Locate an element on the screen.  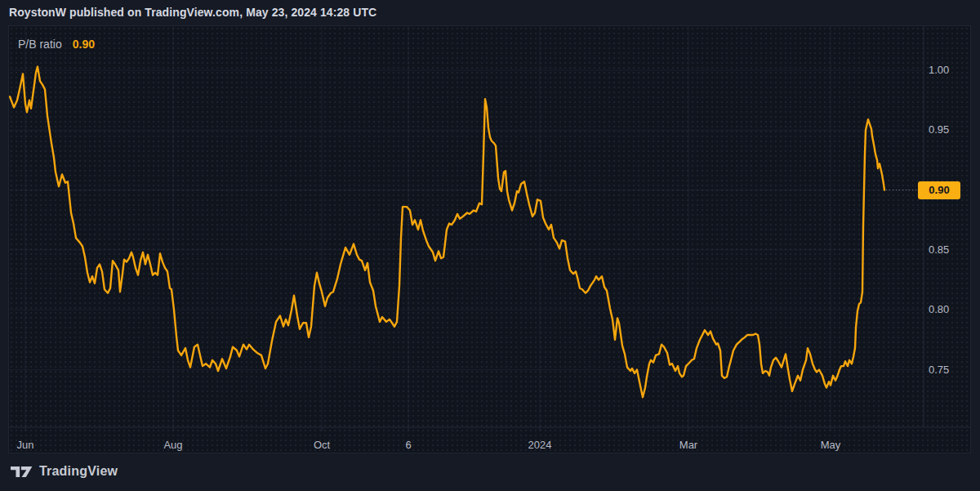
time-axis-label: 2024 is located at coordinates (540, 445).